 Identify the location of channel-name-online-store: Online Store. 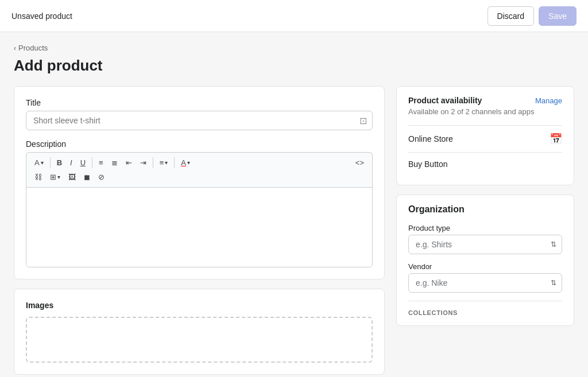
(431, 139).